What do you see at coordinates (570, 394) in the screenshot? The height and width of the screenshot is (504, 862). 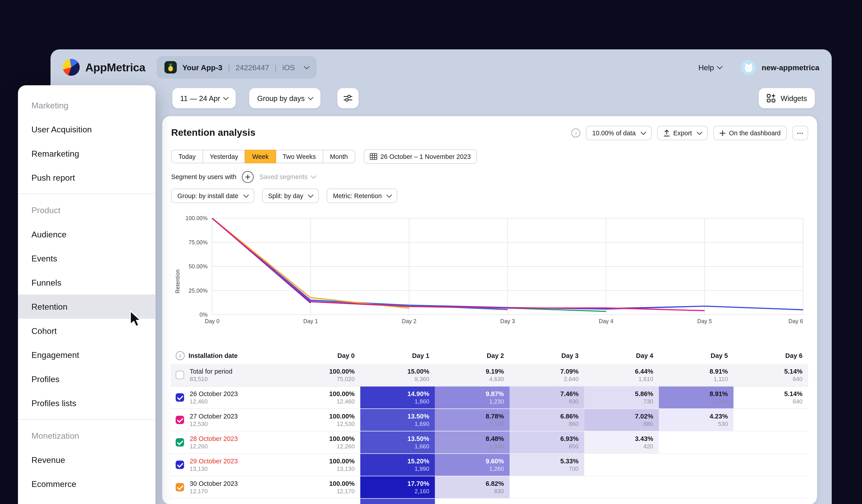 I see `retention-percent: 7.46%` at bounding box center [570, 394].